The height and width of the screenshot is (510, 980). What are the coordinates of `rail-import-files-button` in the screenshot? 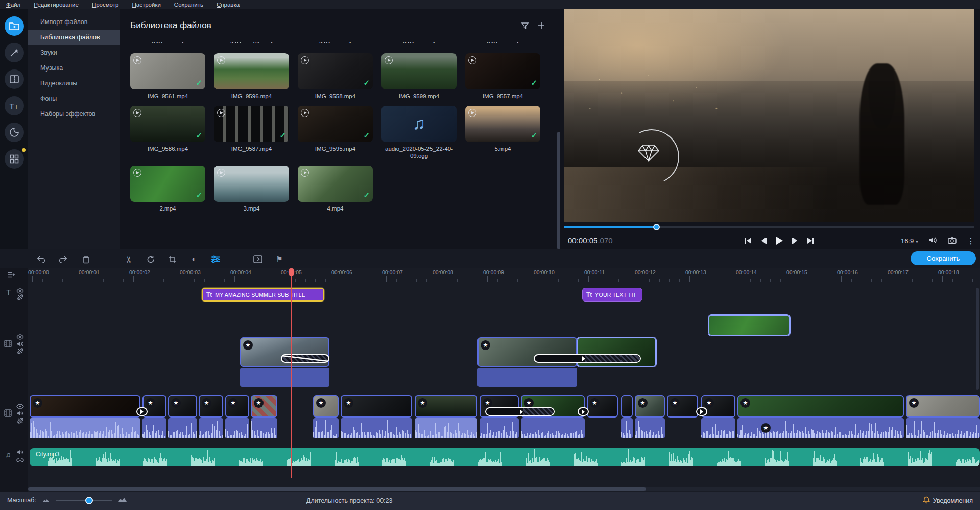 It's located at (14, 26).